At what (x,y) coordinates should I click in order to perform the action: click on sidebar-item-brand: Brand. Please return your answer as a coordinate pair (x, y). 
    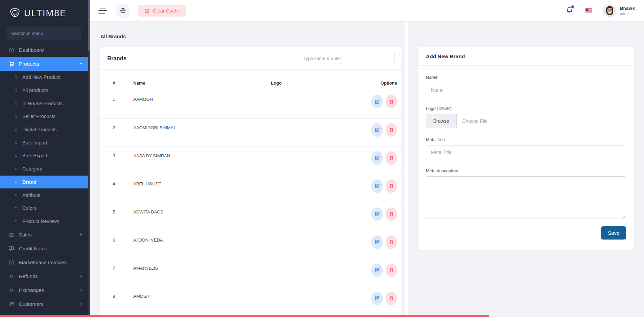
    Looking at the image, I should click on (45, 182).